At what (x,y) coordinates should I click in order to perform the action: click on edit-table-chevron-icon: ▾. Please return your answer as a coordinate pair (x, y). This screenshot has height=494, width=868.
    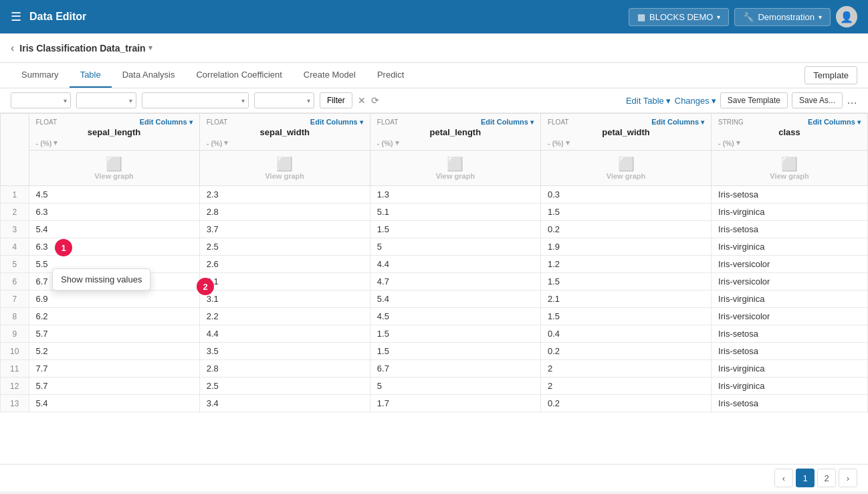
    Looking at the image, I should click on (669, 100).